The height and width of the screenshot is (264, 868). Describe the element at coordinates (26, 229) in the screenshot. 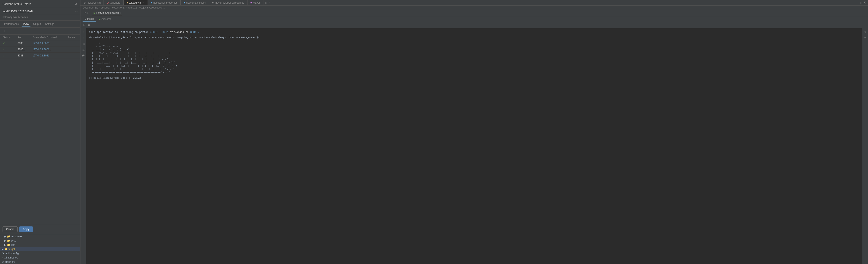

I see `apply-button: Apply` at that location.